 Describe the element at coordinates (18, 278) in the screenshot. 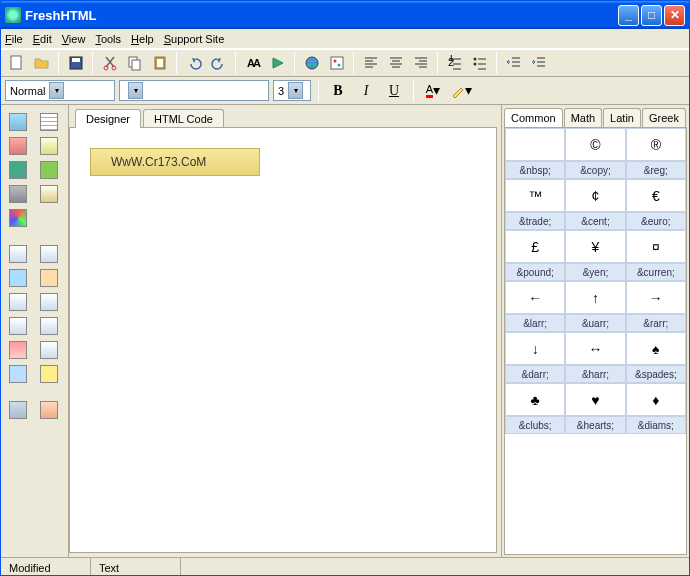

I see `tool-input-icon` at that location.